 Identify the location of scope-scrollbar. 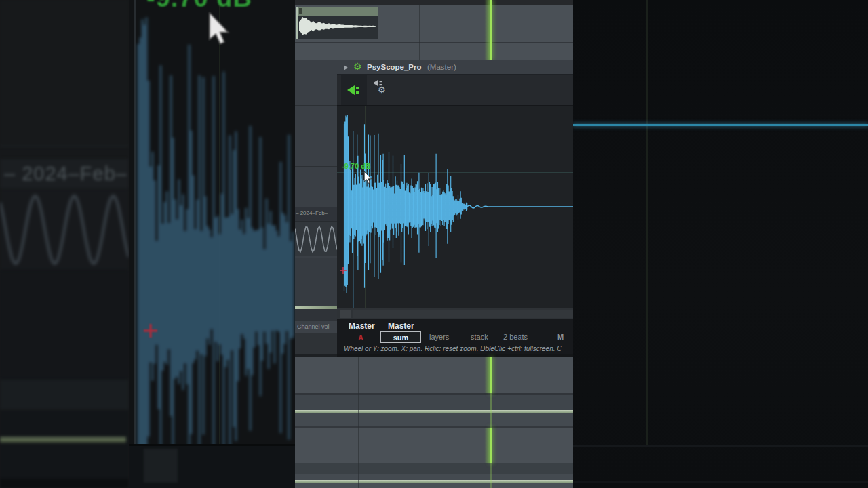
(455, 314).